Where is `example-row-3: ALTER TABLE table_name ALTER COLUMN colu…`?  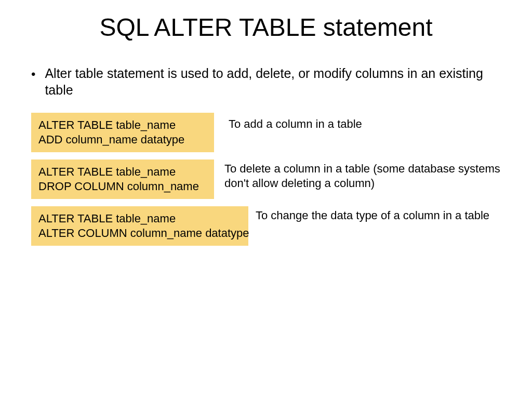 example-row-3: ALTER TABLE table_name ALTER COLUMN colu… is located at coordinates (266, 226).